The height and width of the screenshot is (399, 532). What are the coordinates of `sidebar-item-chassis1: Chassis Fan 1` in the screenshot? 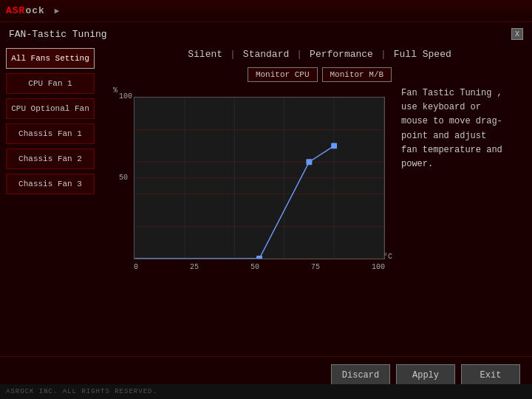 It's located at (50, 134).